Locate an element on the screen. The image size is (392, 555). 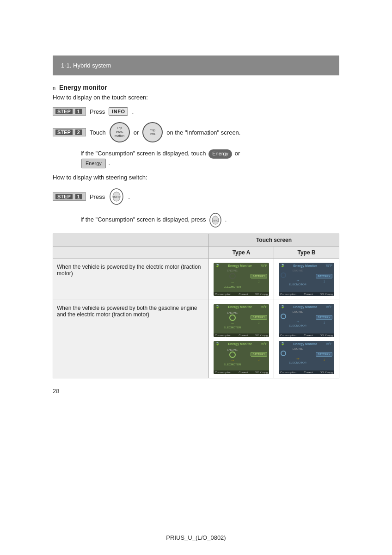
em-bottom-bar-b1: Consumption Current XX.X mpg is located at coordinates (306, 294).